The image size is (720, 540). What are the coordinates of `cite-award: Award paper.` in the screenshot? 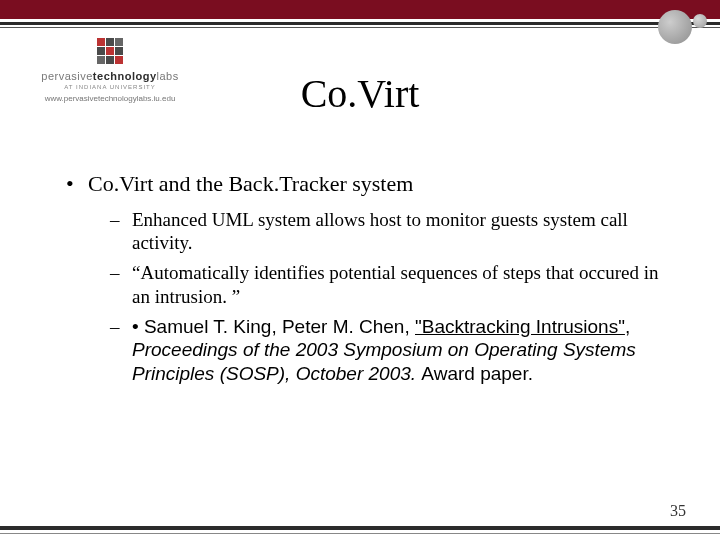 It's located at (477, 374).